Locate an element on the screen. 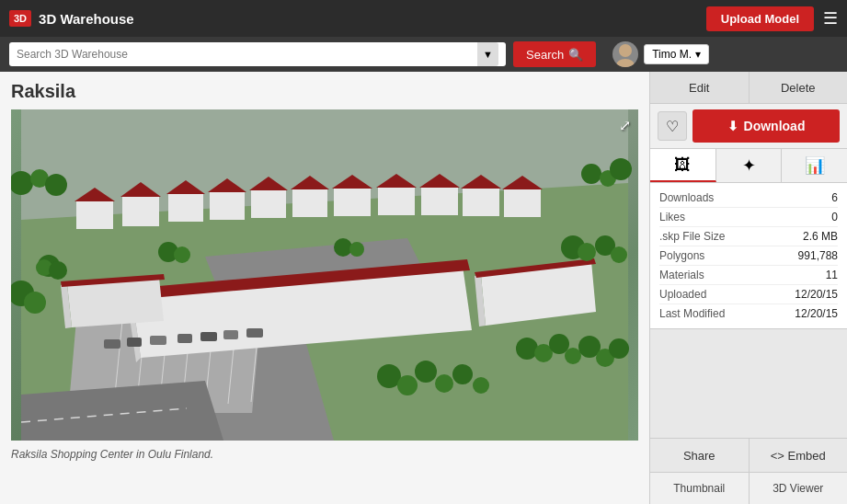 Image resolution: width=847 pixels, height=504 pixels. last-modified-value: 12/20/15 is located at coordinates (817, 314).